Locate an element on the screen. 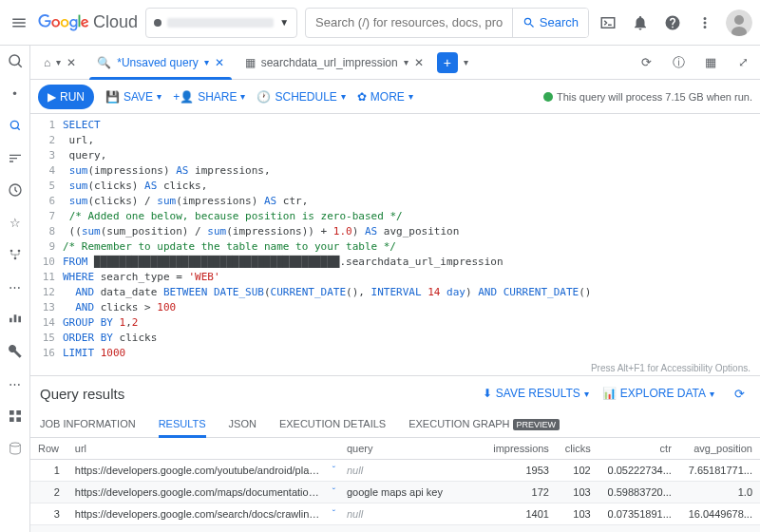  nav-query-icon is located at coordinates (15, 125).